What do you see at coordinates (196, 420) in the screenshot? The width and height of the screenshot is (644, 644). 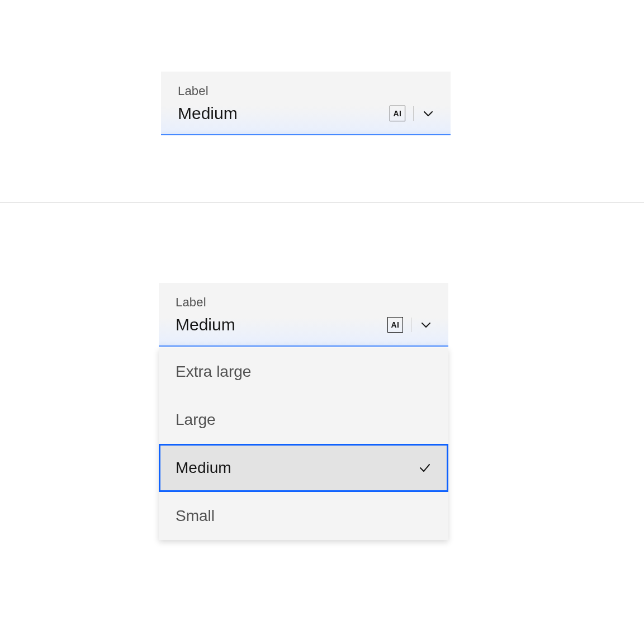 I see `option-label: Large` at bounding box center [196, 420].